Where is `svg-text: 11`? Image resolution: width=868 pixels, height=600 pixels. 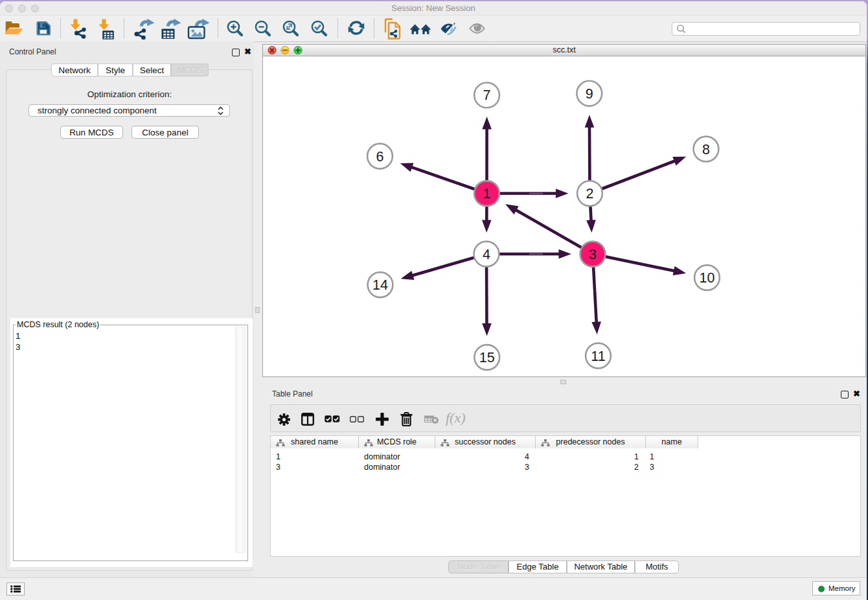
svg-text: 11 is located at coordinates (598, 356).